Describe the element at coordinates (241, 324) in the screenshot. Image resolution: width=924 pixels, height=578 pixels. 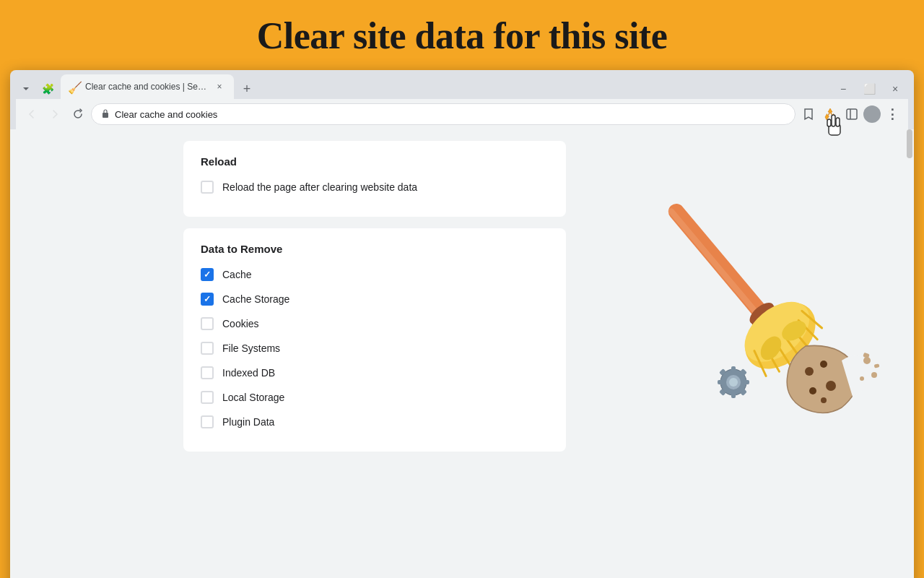
I see `checkbox-label-2: Cookies` at that location.